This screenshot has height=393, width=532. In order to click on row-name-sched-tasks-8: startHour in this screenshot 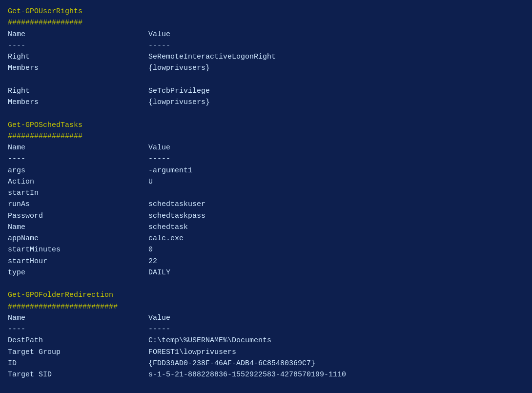, I will do `click(78, 262)`.